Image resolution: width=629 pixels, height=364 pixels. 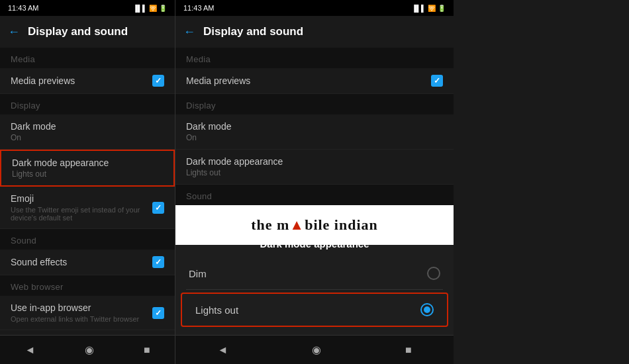 What do you see at coordinates (87, 313) in the screenshot?
I see `left-in-app-browser: Use in-app browser Open external links w…` at bounding box center [87, 313].